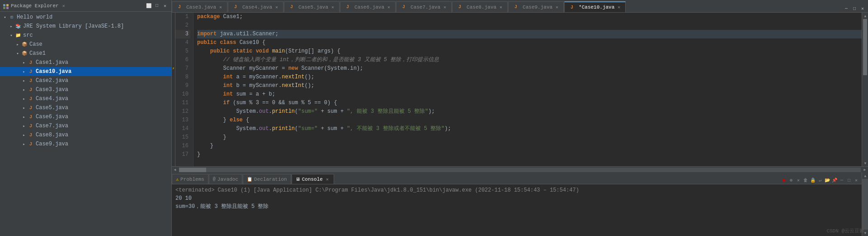  Describe the element at coordinates (529, 17) in the screenshot. I see `code-line-1: package Case1;` at that location.